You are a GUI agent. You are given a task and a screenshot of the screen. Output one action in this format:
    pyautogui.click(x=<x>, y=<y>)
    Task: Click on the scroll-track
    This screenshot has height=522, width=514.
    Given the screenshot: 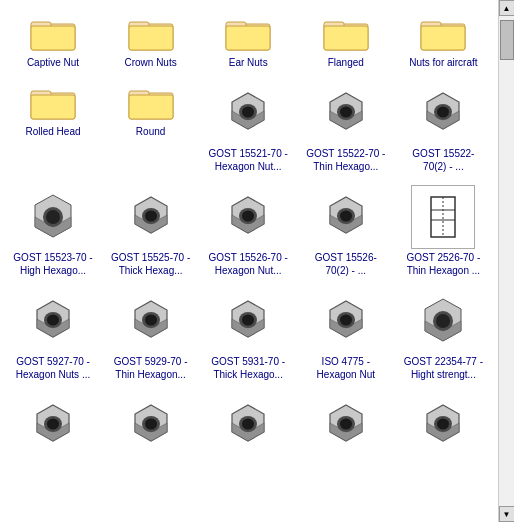 What is the action you would take?
    pyautogui.click(x=506, y=261)
    